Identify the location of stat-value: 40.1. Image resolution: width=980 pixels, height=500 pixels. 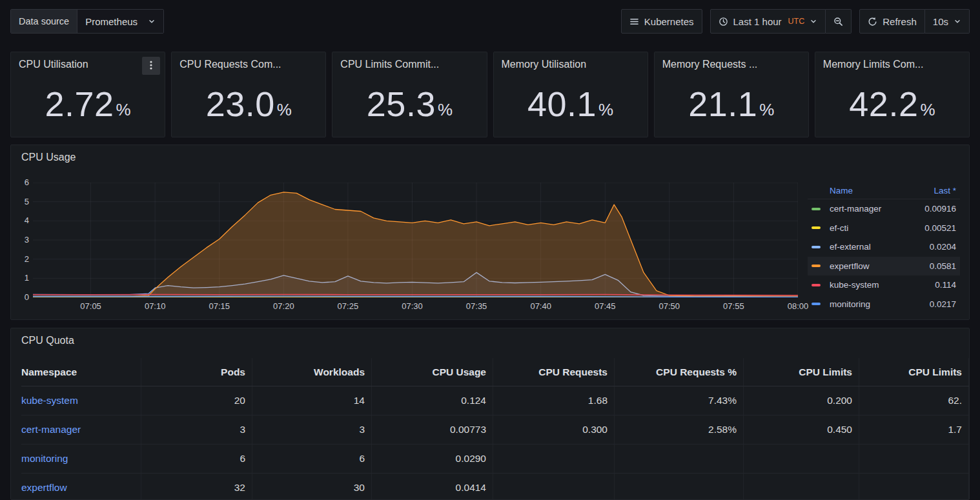
(562, 104).